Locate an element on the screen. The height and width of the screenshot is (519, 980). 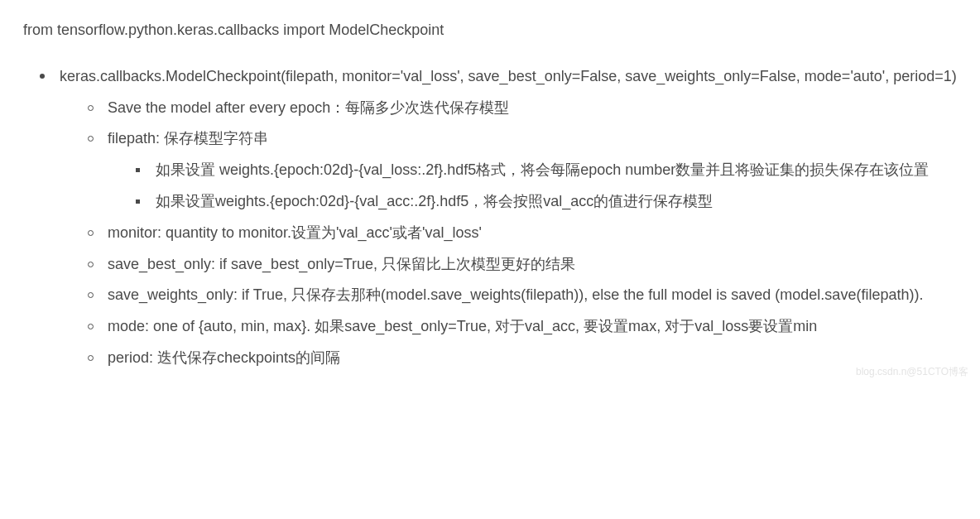
list-item: mode: one of {auto, min, max}. 如果save_be… is located at coordinates (529, 327).